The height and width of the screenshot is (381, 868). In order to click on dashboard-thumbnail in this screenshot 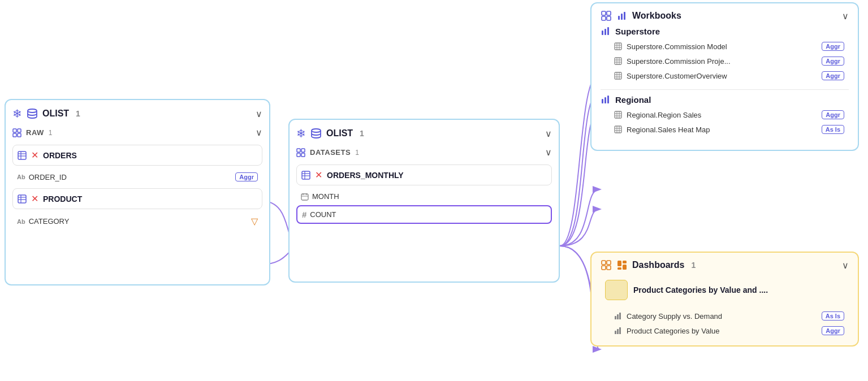, I will do `click(616, 290)`.